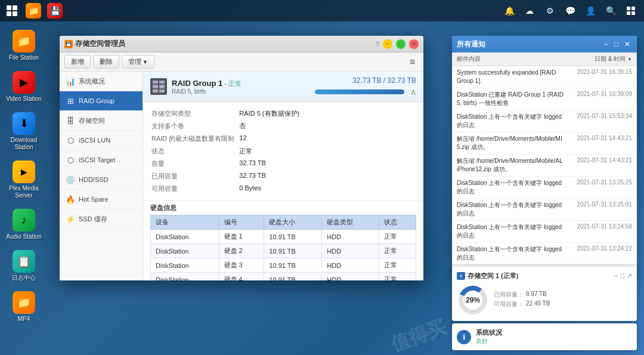 The width and height of the screenshot is (644, 355). Describe the element at coordinates (70, 121) in the screenshot. I see `storage-nav-icon: 🗄` at that location.